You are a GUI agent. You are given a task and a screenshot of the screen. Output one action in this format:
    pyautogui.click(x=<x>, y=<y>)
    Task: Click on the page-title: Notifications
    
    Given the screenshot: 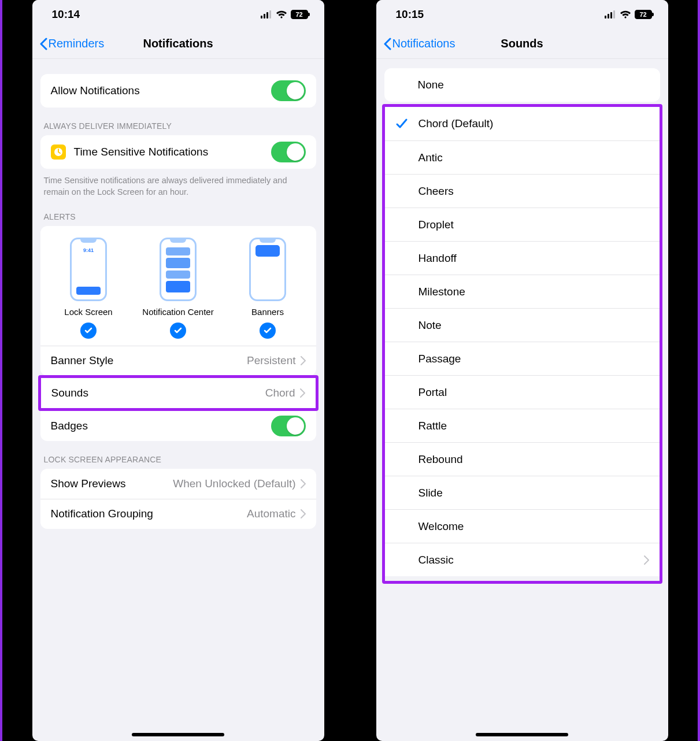 What is the action you would take?
    pyautogui.click(x=178, y=44)
    